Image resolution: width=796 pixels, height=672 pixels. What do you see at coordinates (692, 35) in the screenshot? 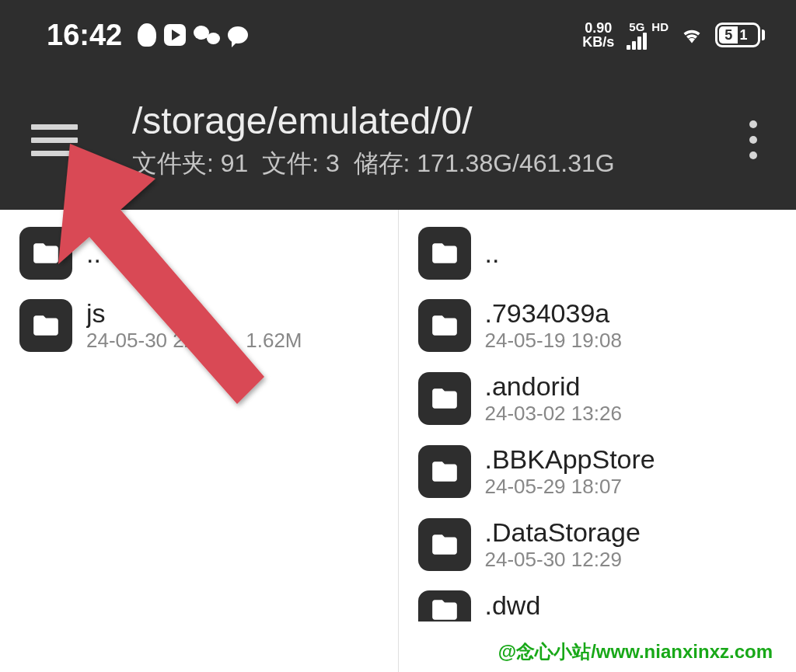
I see `wifi-icon` at bounding box center [692, 35].